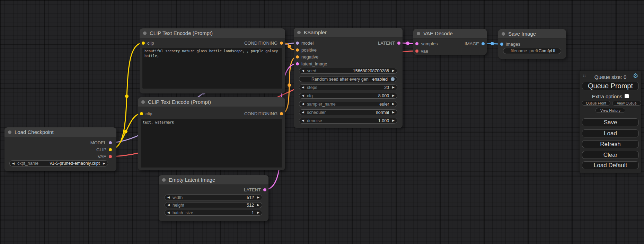  Describe the element at coordinates (450, 34) in the screenshot. I see `node-title-bar: VAE Decode` at that location.